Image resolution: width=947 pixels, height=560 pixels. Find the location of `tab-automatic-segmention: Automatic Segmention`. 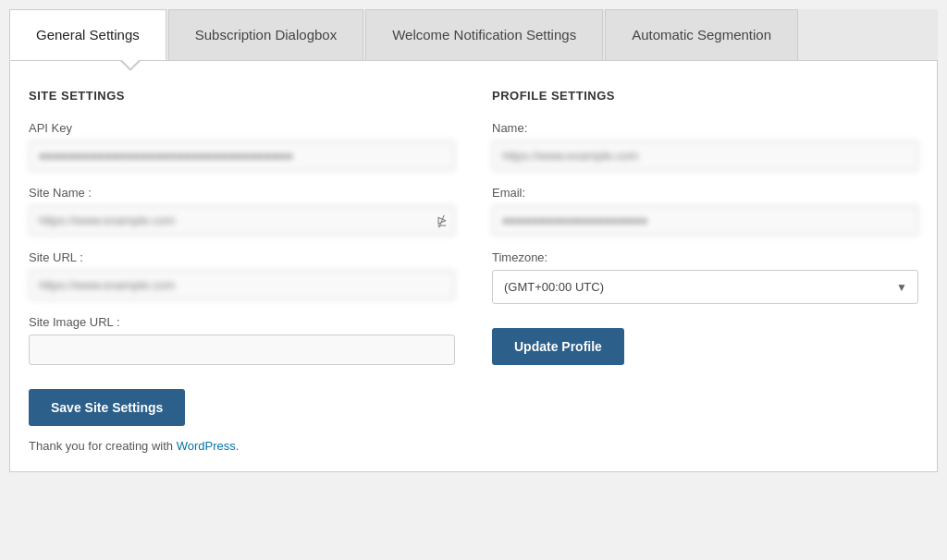

tab-automatic-segmention: Automatic Segmention is located at coordinates (701, 35).